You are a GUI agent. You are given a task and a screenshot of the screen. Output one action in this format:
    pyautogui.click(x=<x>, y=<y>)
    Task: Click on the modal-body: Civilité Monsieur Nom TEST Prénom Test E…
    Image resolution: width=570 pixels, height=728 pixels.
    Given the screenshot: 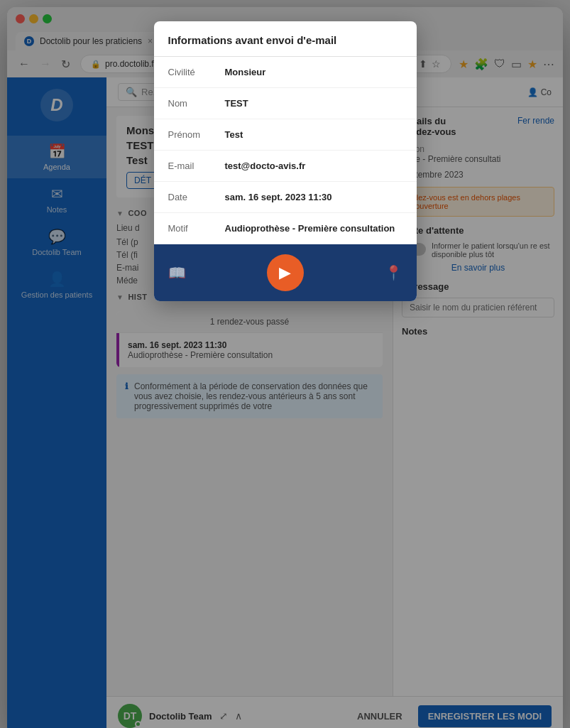 What is the action you would take?
    pyautogui.click(x=285, y=151)
    